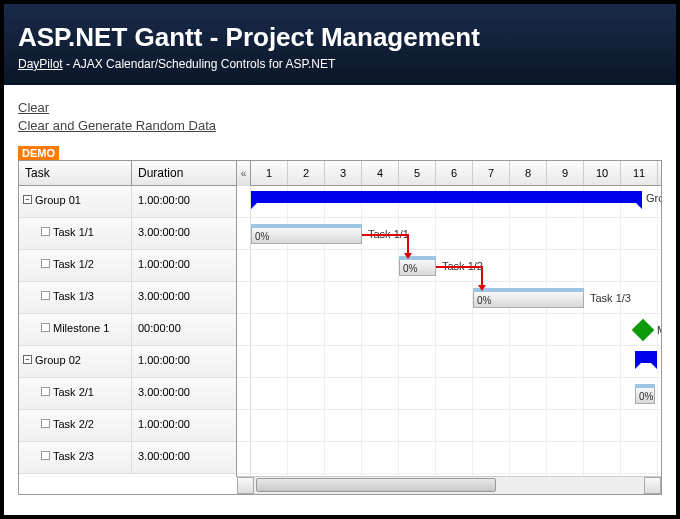 The image size is (680, 519). What do you see at coordinates (449, 486) in the screenshot?
I see `scrollbar-track` at bounding box center [449, 486].